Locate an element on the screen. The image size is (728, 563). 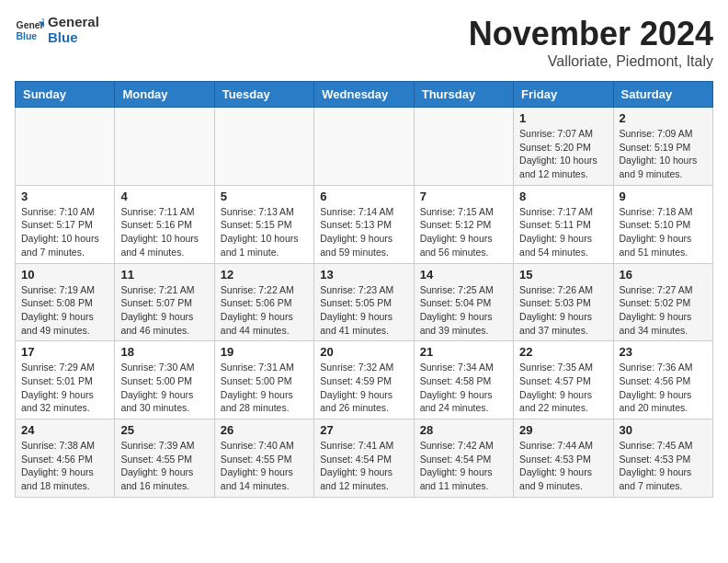
day-info: Sunrise: 7:27 AM Sunset: 5:02 PM Dayligh… is located at coordinates (664, 311).